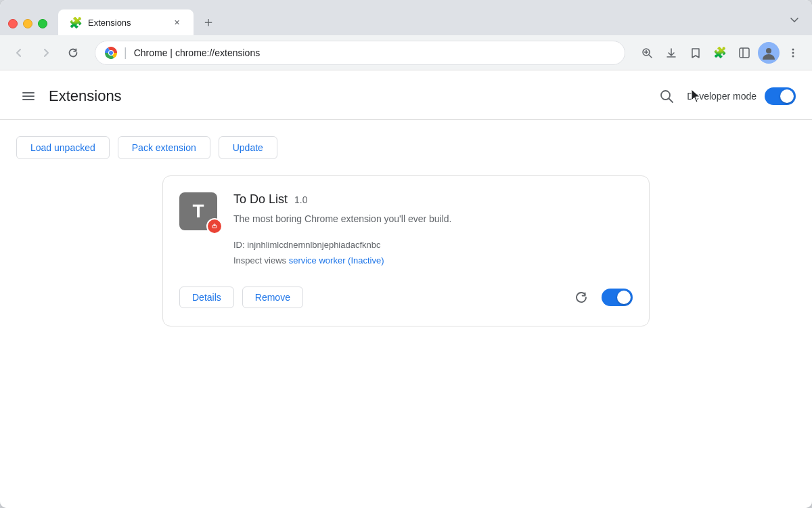 The image size is (812, 508). Describe the element at coordinates (725, 96) in the screenshot. I see `header-right: Developer mode` at that location.